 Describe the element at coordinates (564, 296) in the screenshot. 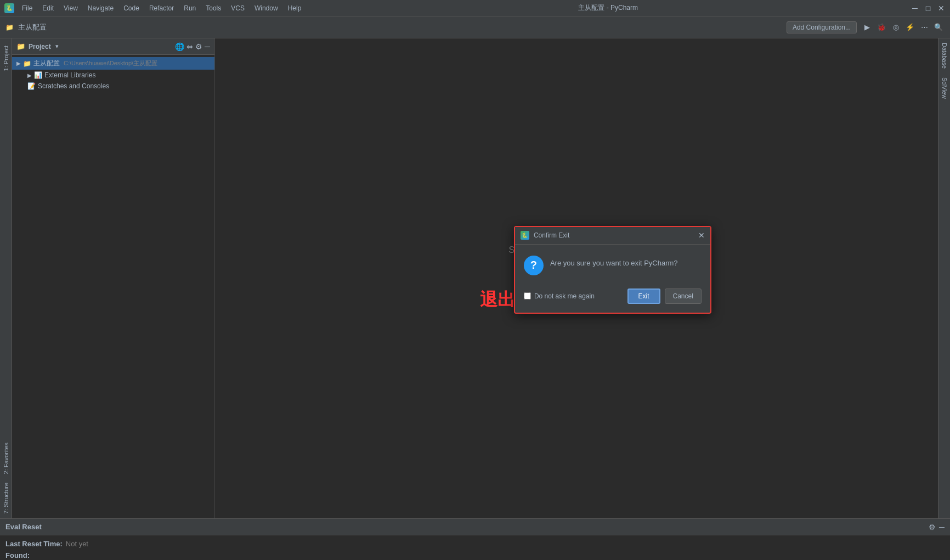

I see `checkbox-text: Do not ask me again` at that location.